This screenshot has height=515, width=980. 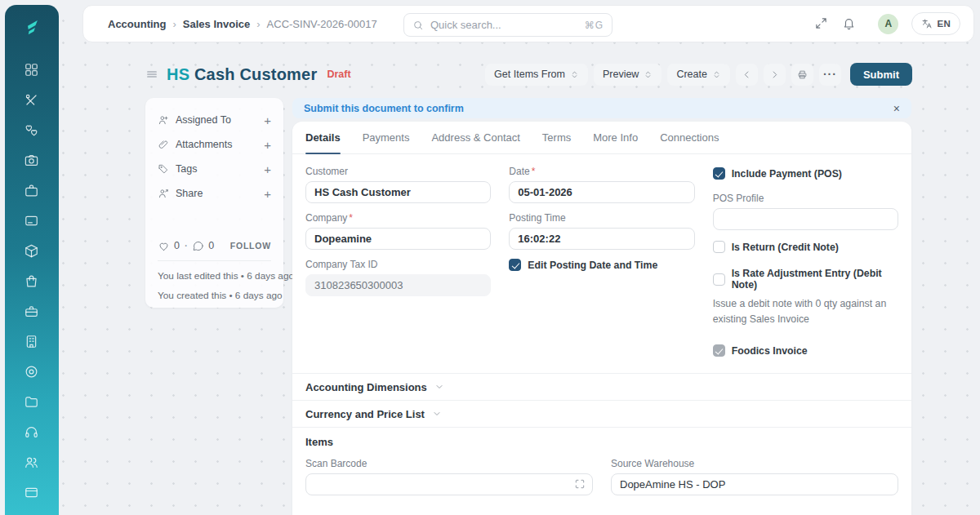 I want to click on assigned-to-label: Assigned To, so click(x=216, y=120).